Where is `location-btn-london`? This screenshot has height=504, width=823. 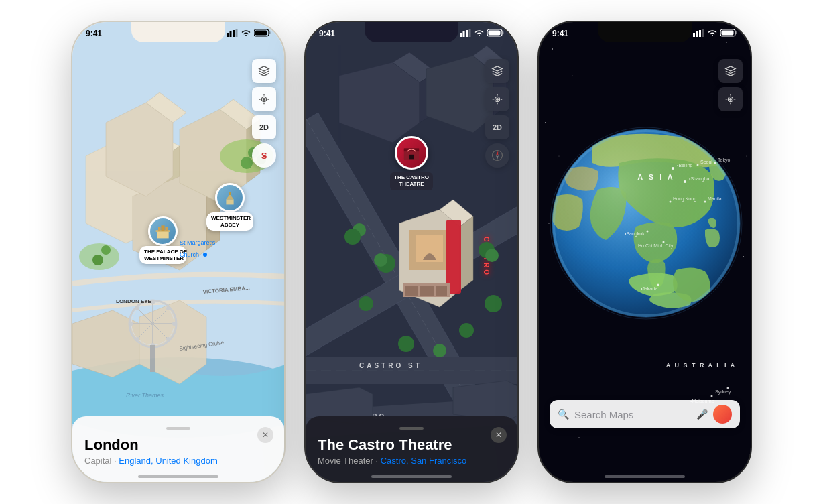 location-btn-london is located at coordinates (264, 99).